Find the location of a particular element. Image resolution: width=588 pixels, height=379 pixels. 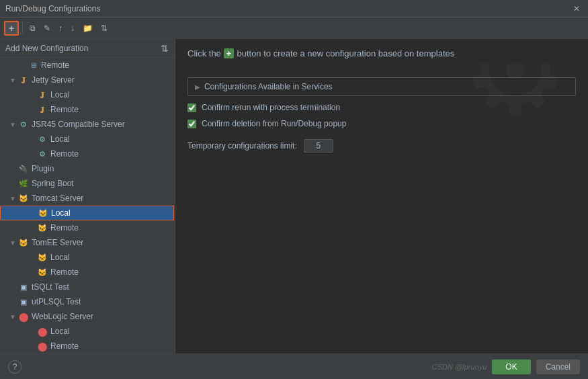

folder-icon: 📁 is located at coordinates (87, 28).